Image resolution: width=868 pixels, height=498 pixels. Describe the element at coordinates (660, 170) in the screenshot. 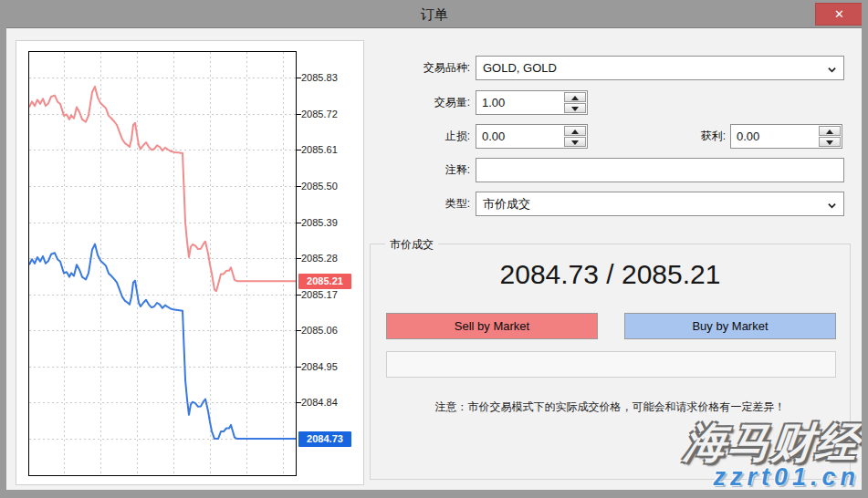

I see `comment-field-wrap` at that location.